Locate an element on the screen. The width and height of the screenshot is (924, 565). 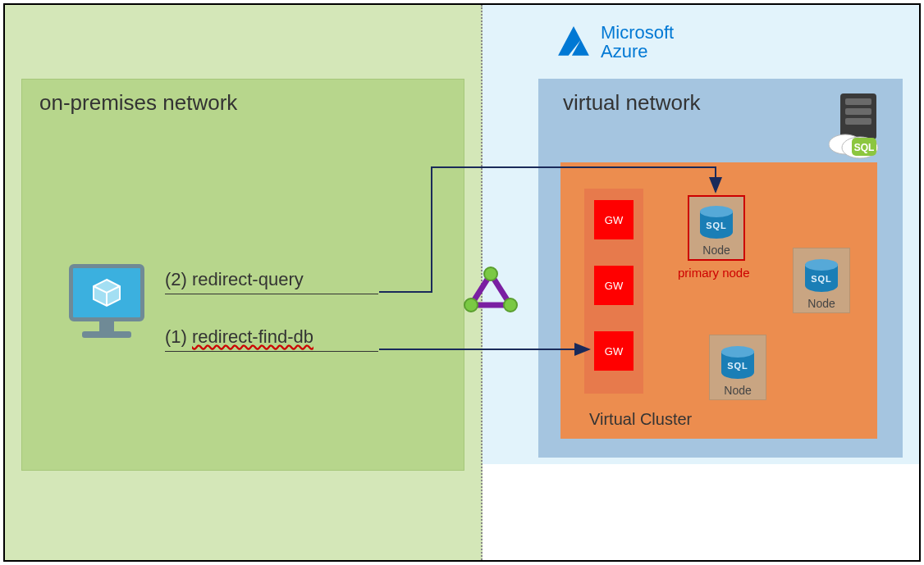
client-computer-icon is located at coordinates (107, 301).